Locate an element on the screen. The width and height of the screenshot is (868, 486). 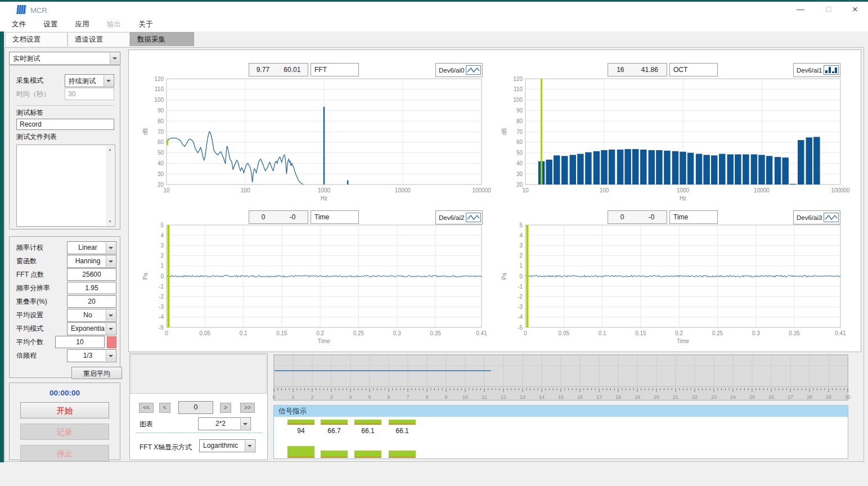
svg-text: 9 is located at coordinates (446, 397).